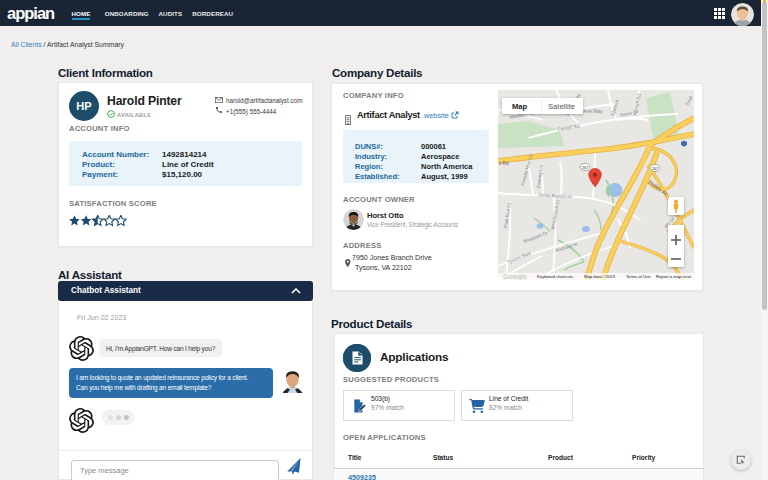 Image resolution: width=768 pixels, height=480 pixels. I want to click on svg-text: Map, so click(520, 106).